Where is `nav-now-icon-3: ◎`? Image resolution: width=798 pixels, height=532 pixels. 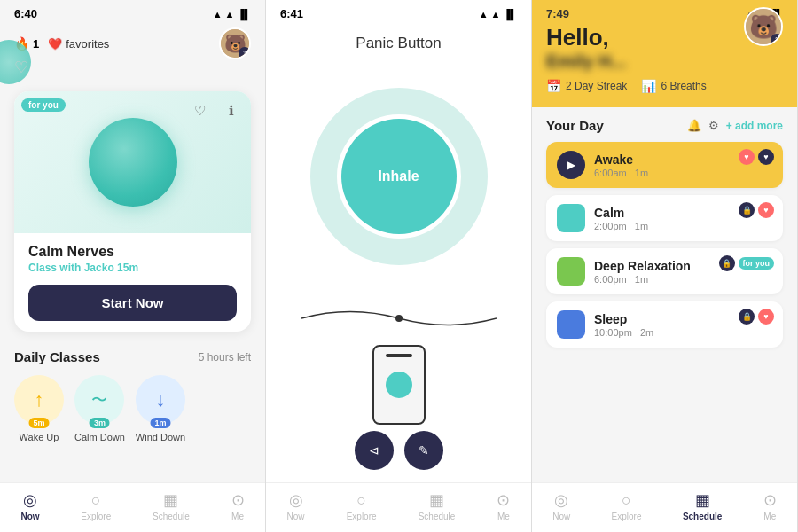
nav-now-icon-3: ◎ is located at coordinates (561, 500).